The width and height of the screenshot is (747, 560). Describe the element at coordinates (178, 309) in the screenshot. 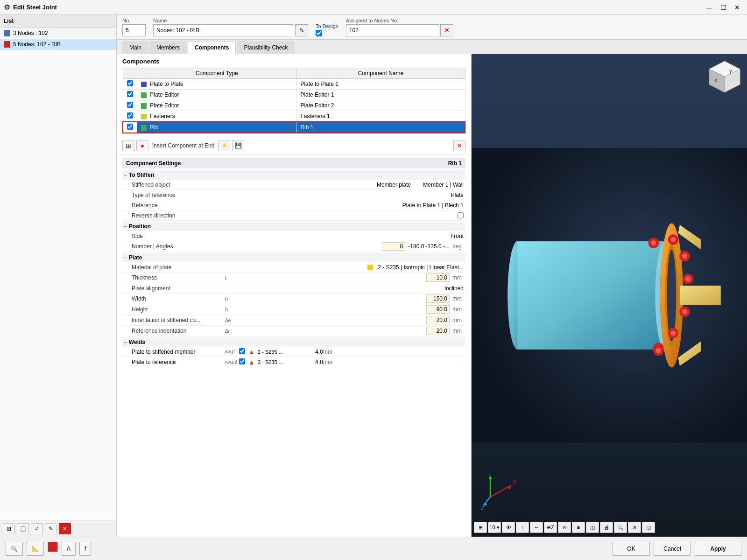

I see `label-height: Height` at that location.